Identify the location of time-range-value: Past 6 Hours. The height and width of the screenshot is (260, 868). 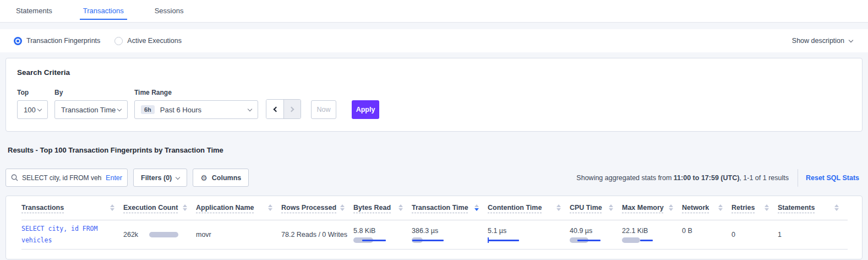
(181, 110).